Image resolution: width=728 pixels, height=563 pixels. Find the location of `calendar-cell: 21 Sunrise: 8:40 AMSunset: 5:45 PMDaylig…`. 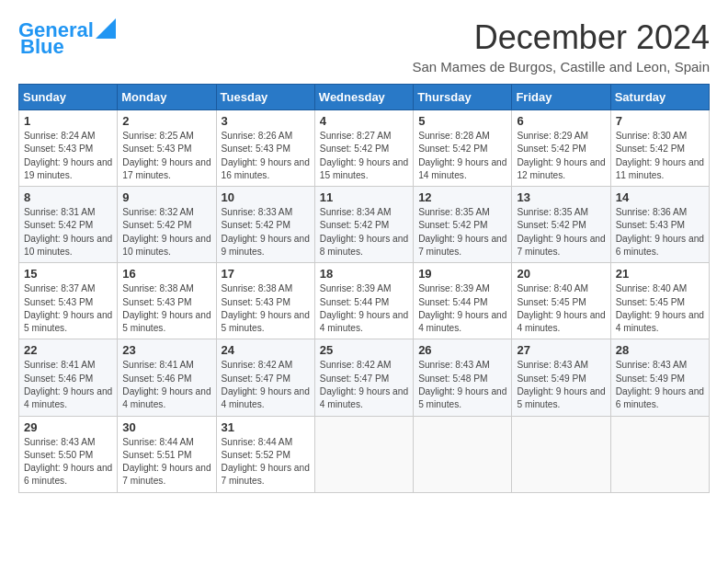

calendar-cell: 21 Sunrise: 8:40 AMSunset: 5:45 PMDaylig… is located at coordinates (660, 302).